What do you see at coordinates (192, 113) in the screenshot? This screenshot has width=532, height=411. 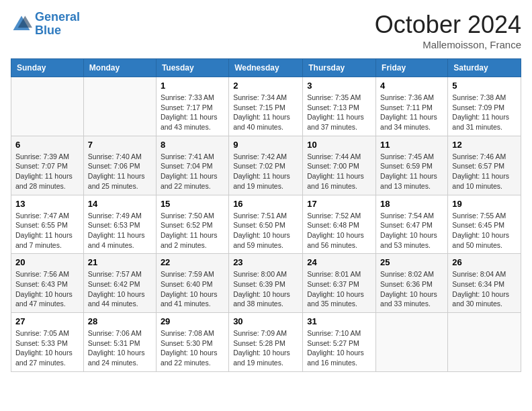 I see `day-detail: Sunrise: 7:33 AMSunset: 7:17 PMDaylight:…` at bounding box center [192, 113].